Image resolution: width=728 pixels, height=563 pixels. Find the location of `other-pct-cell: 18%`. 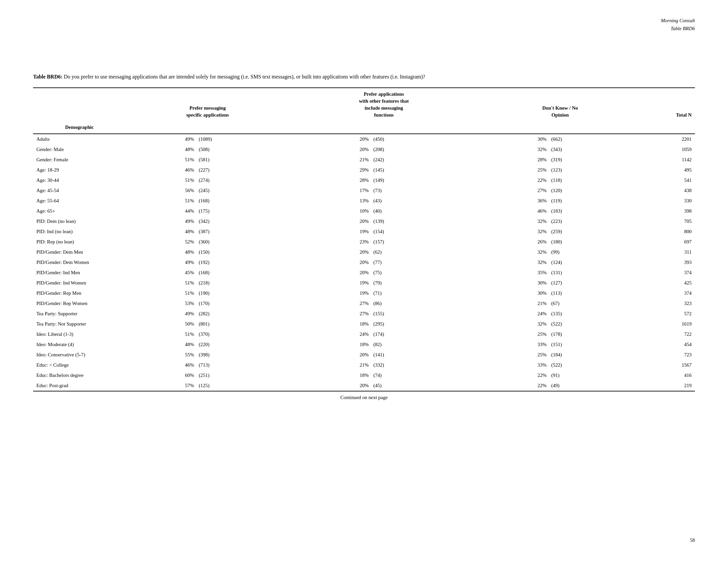

other-pct-cell: 18% is located at coordinates (331, 324).